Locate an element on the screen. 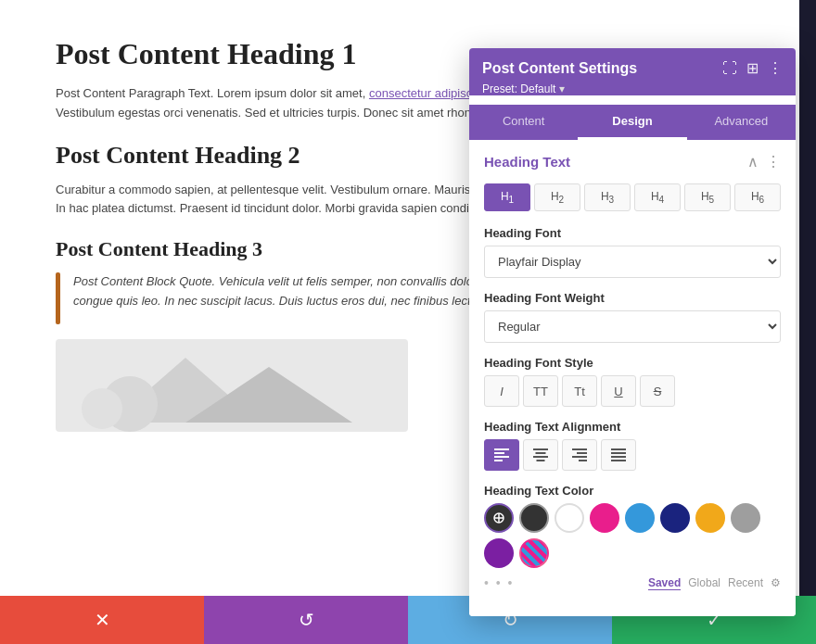  heading-buttons: H1 H2 H3 H4 H5 H6 is located at coordinates (632, 197).